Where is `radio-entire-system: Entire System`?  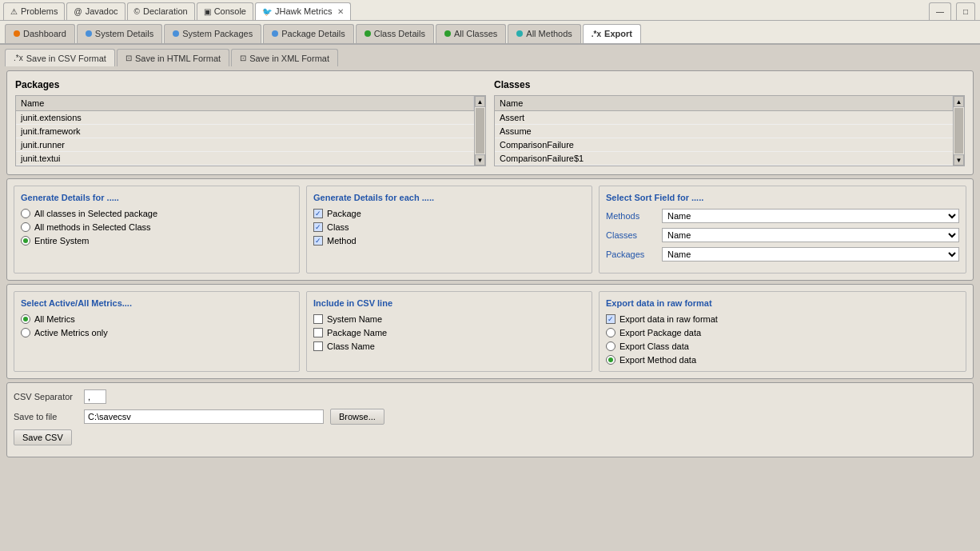
radio-entire-system: Entire System is located at coordinates (157, 241).